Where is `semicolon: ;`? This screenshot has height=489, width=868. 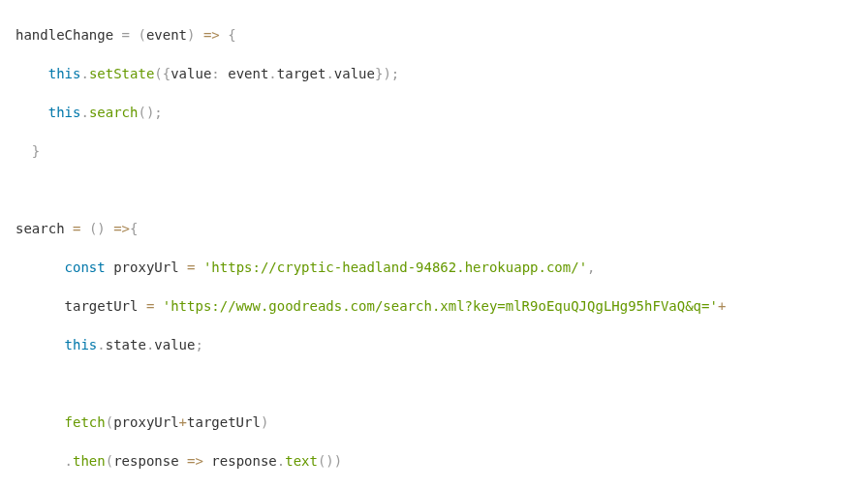 semicolon: ; is located at coordinates (199, 345).